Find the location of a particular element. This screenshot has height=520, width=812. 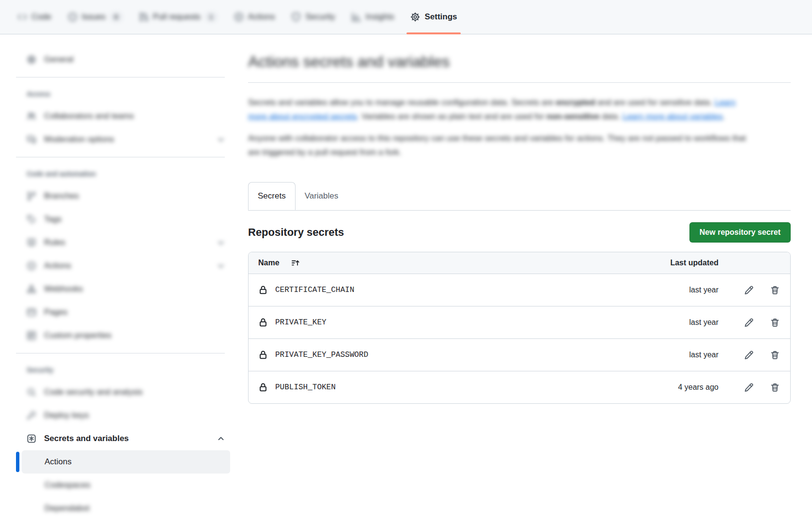

sidebar-item-tags: Tags is located at coordinates (126, 219).